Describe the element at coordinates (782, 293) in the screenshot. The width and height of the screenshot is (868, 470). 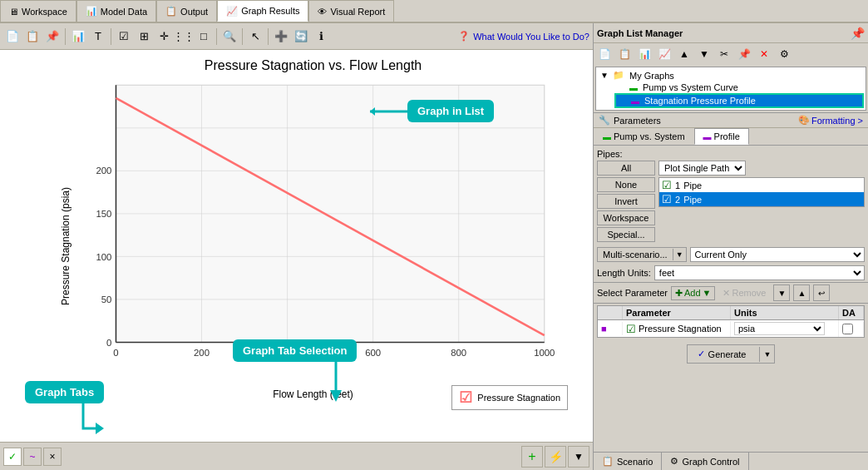
I see `move-down-btn: ▼` at that location.